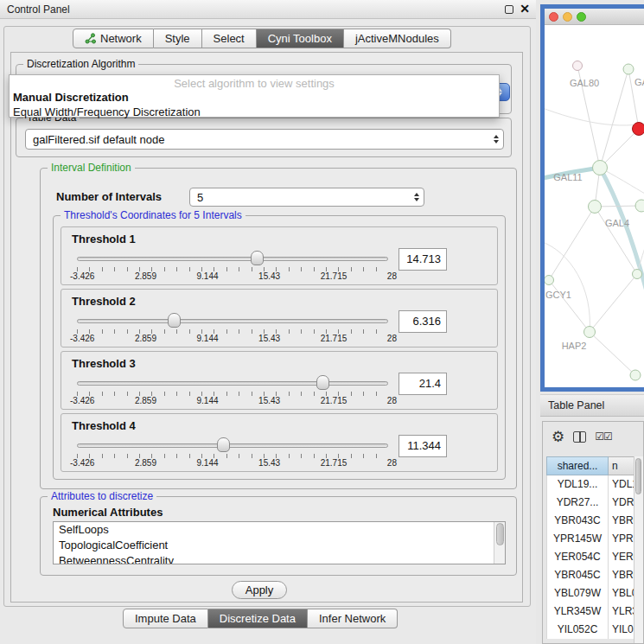  What do you see at coordinates (254, 83) in the screenshot?
I see `dropdown-placeholder-option: Select algorithm to view settings` at bounding box center [254, 83].